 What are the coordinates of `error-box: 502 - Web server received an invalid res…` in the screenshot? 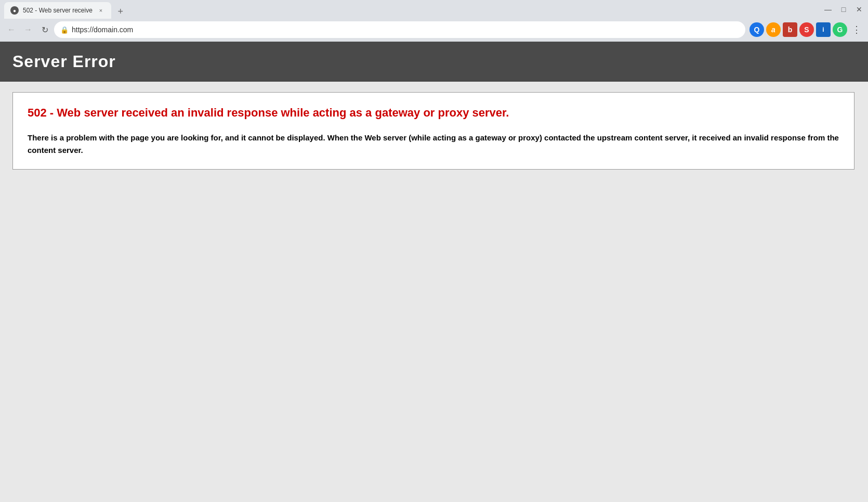 It's located at (433, 131).